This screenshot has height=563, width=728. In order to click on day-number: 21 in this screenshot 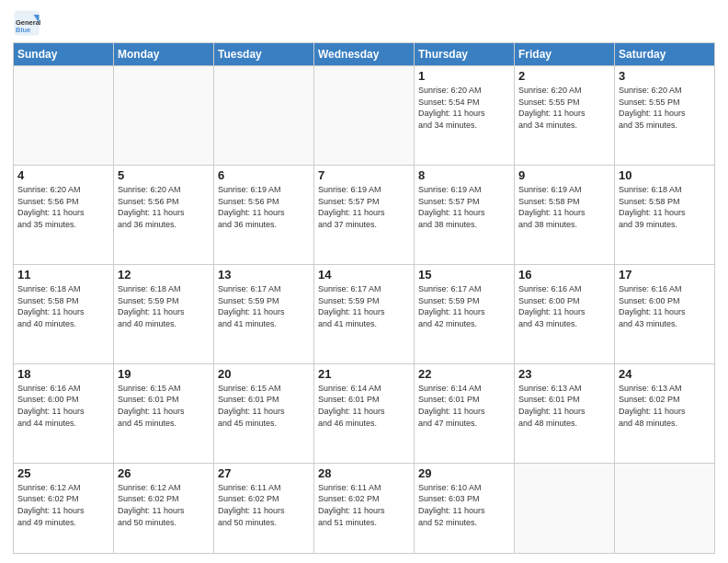, I will do `click(364, 373)`.